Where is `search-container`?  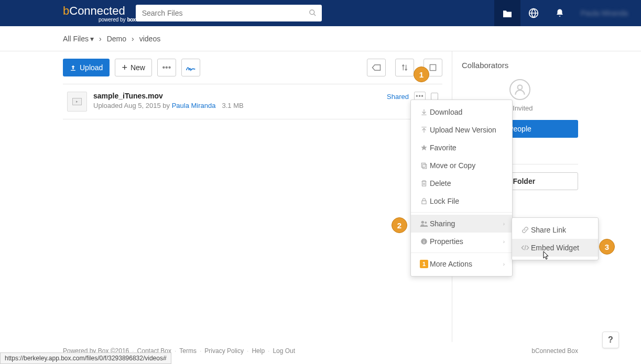 search-container is located at coordinates (229, 13).